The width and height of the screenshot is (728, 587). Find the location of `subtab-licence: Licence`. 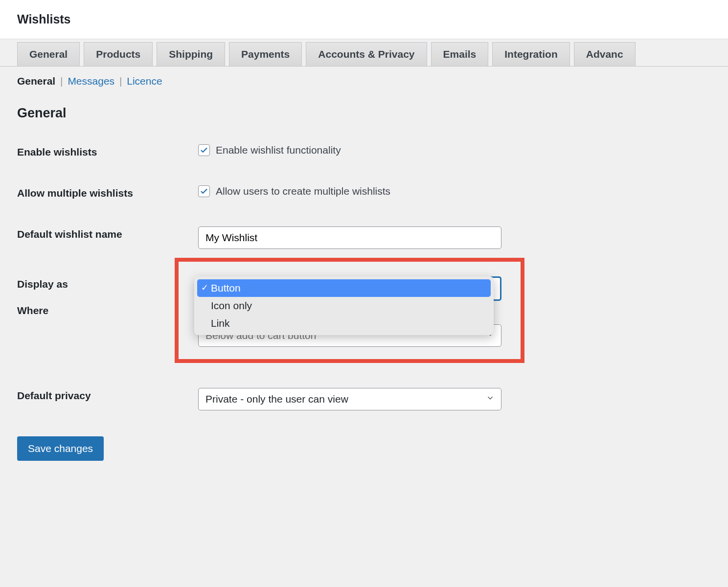

subtab-licence: Licence is located at coordinates (144, 81).